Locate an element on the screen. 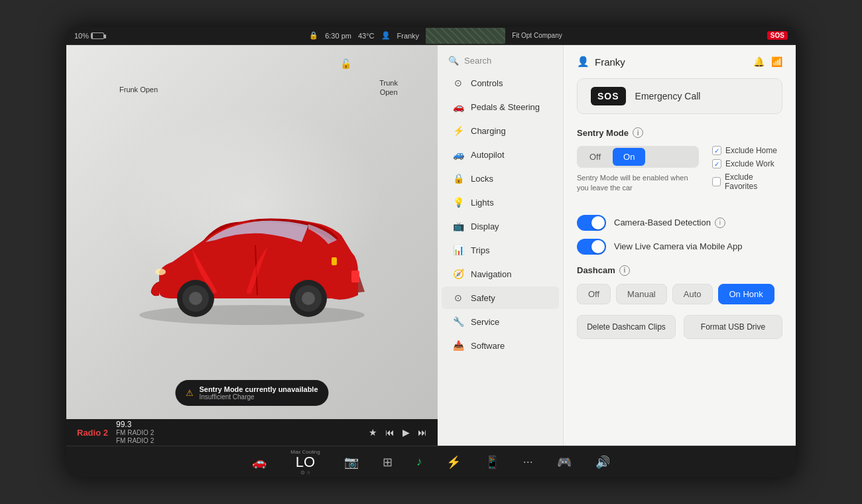  service-icon: 🔧 is located at coordinates (458, 322).